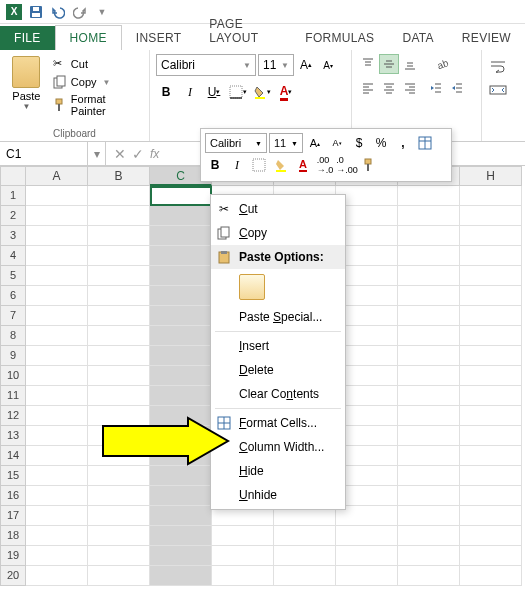  I want to click on name-box-dropdown-icon: ▾, so click(97, 154).